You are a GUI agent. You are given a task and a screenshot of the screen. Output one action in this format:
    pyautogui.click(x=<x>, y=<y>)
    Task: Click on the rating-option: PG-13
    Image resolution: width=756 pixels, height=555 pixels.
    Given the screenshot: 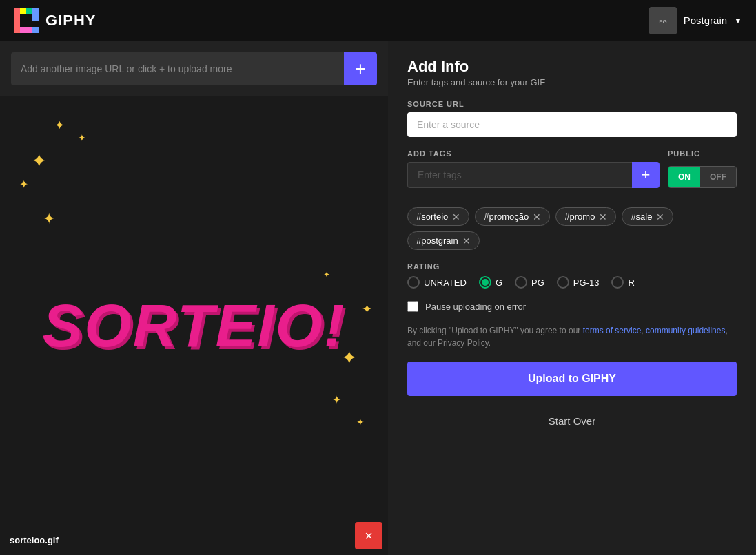 What is the action you would take?
    pyautogui.click(x=578, y=282)
    